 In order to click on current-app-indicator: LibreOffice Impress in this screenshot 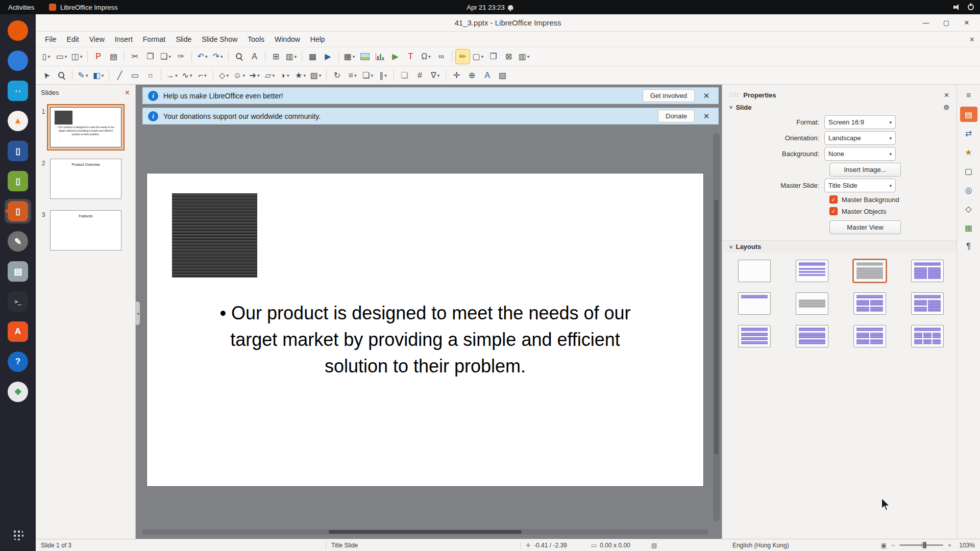, I will do `click(83, 7)`.